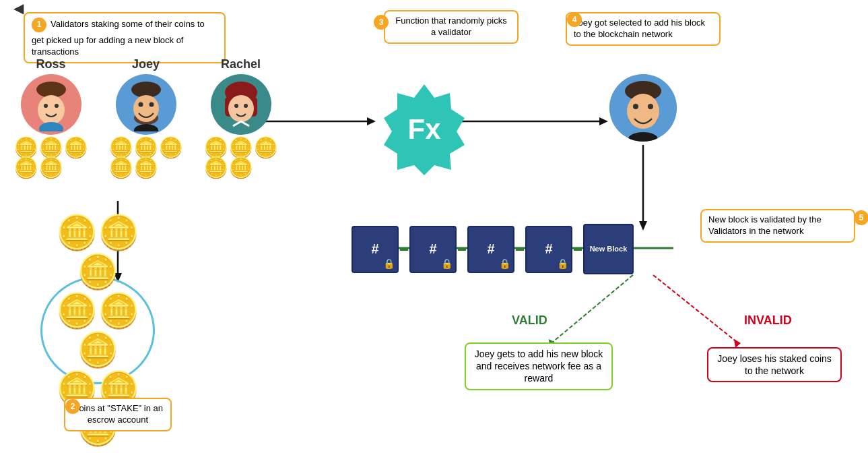 Image resolution: width=868 pixels, height=453 pixels. Describe the element at coordinates (39, 25) in the screenshot. I see `step1-badge: 1` at that location.